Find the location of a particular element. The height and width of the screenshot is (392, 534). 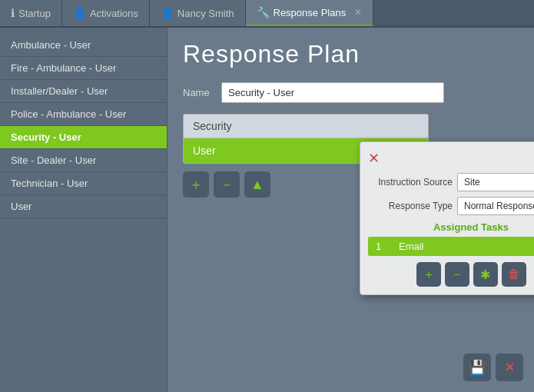

sidebar-item-police-ambulance-user: Police - Ambulance - User is located at coordinates (83, 115).